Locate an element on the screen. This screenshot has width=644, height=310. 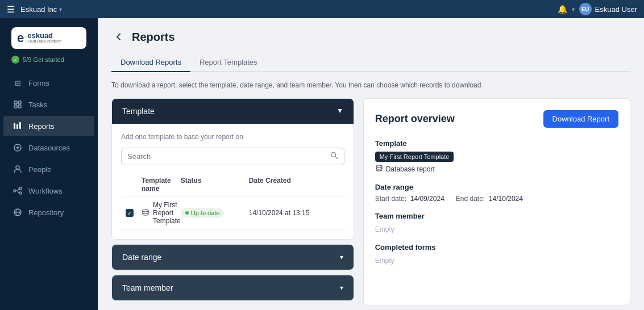
org-name: Eskuad Inc ▾ is located at coordinates (41, 9).